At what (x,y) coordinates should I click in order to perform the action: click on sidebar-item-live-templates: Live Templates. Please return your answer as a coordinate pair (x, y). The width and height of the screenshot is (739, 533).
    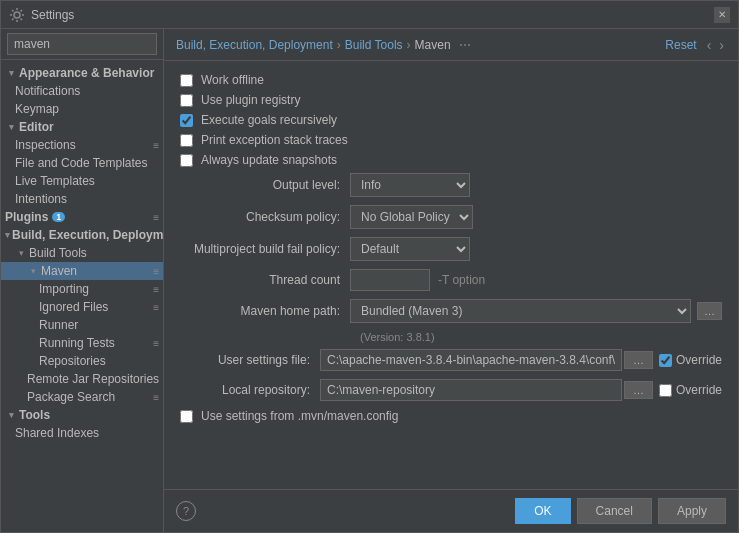
    Looking at the image, I should click on (82, 181).